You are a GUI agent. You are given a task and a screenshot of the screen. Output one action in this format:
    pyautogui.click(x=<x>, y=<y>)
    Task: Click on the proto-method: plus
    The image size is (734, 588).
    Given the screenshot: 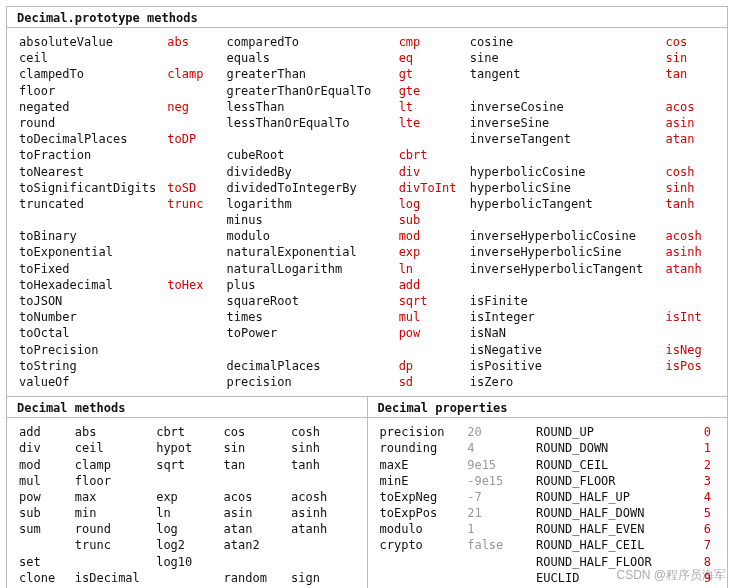 What is the action you would take?
    pyautogui.click(x=311, y=285)
    